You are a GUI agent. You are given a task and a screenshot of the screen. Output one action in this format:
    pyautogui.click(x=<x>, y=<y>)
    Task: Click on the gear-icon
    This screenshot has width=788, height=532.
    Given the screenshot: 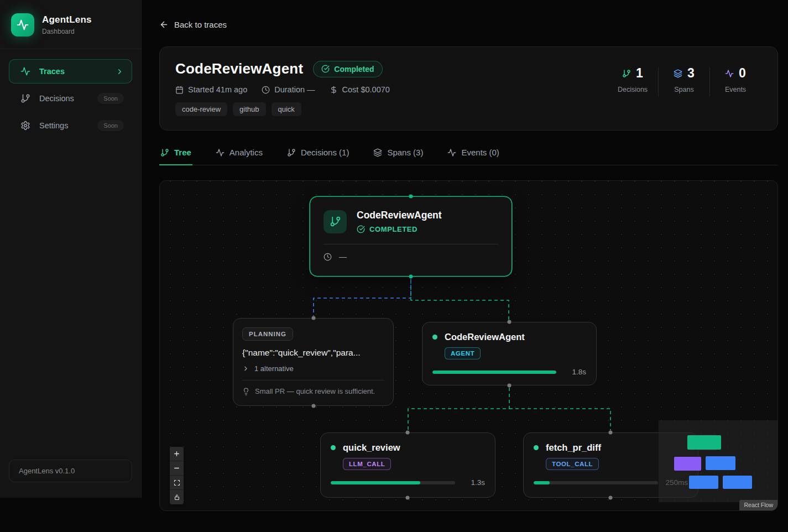 What is the action you would take?
    pyautogui.click(x=25, y=126)
    